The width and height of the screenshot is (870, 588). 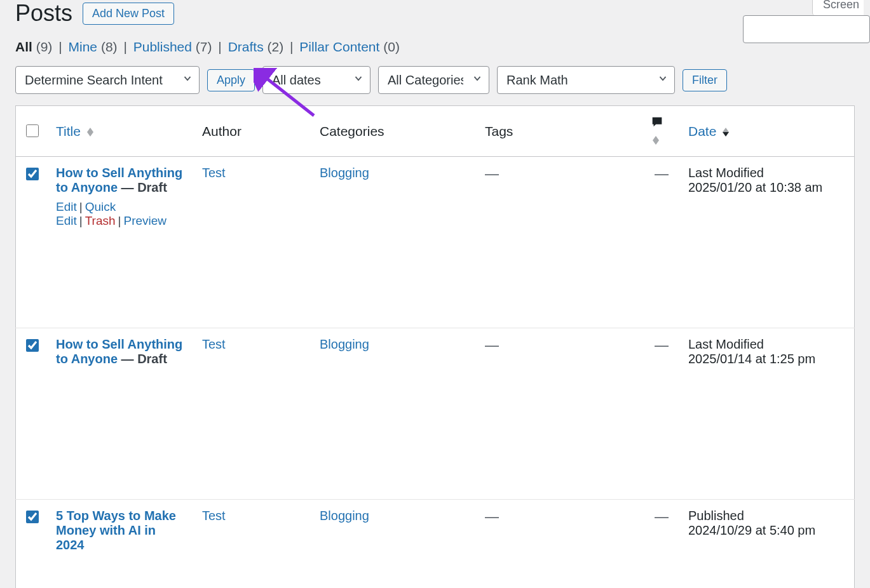 What do you see at coordinates (231, 80) in the screenshot?
I see `apply-button: Apply` at bounding box center [231, 80].